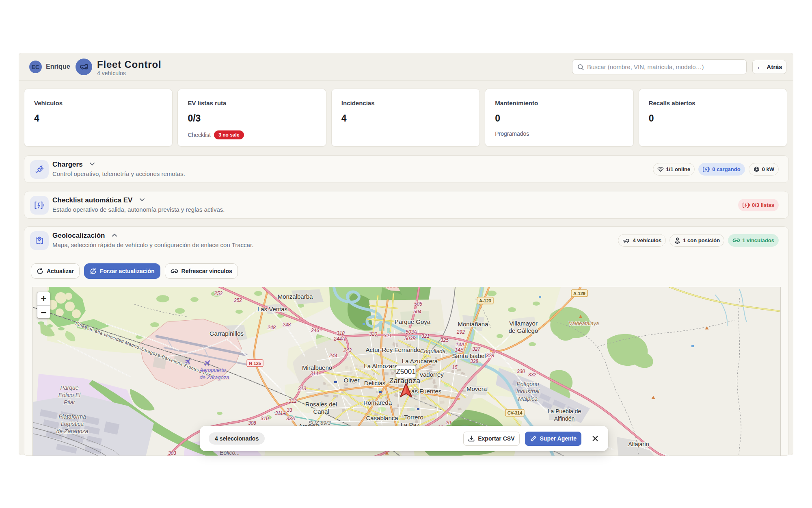 This screenshot has height=508, width=812. I want to click on svg-text: Garrapinillos, so click(227, 333).